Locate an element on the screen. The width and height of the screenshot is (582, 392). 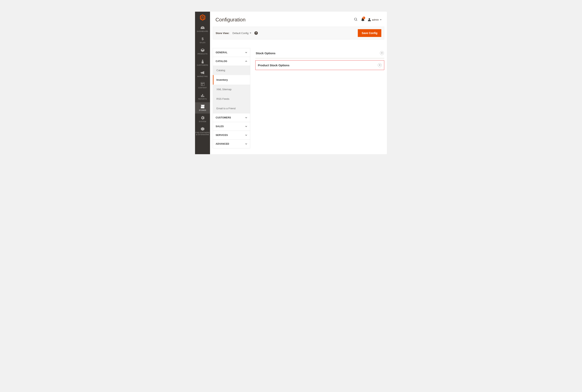
config-subitem-catalog: Catalog is located at coordinates (232, 70).